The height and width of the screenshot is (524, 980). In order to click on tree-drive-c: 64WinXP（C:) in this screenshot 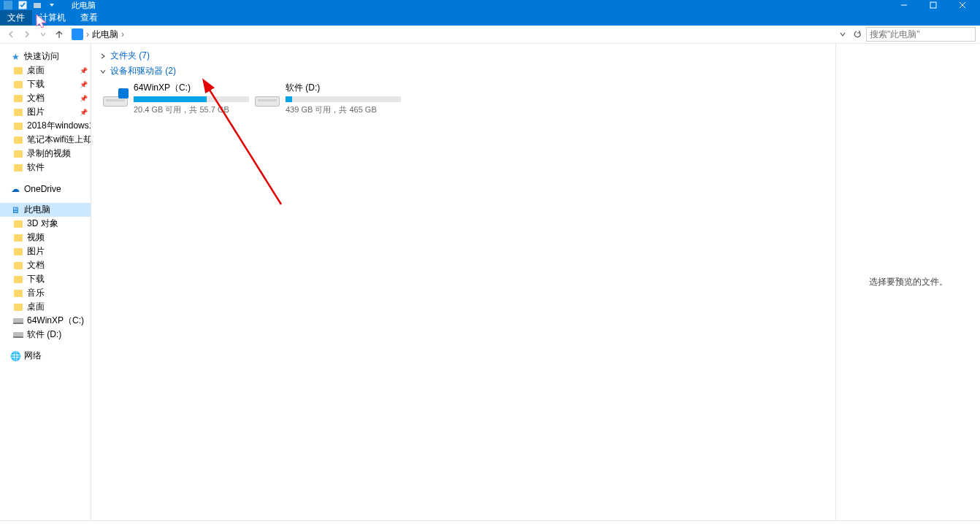, I will do `click(45, 321)`.